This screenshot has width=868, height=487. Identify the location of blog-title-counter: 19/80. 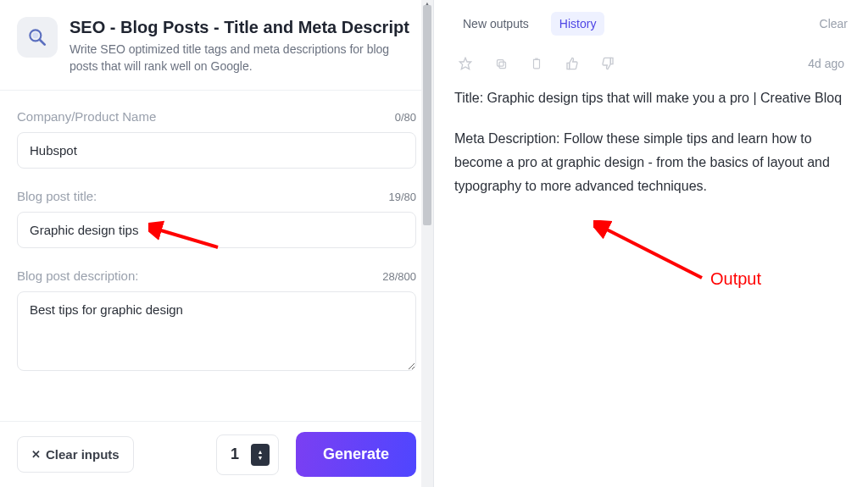
(402, 196).